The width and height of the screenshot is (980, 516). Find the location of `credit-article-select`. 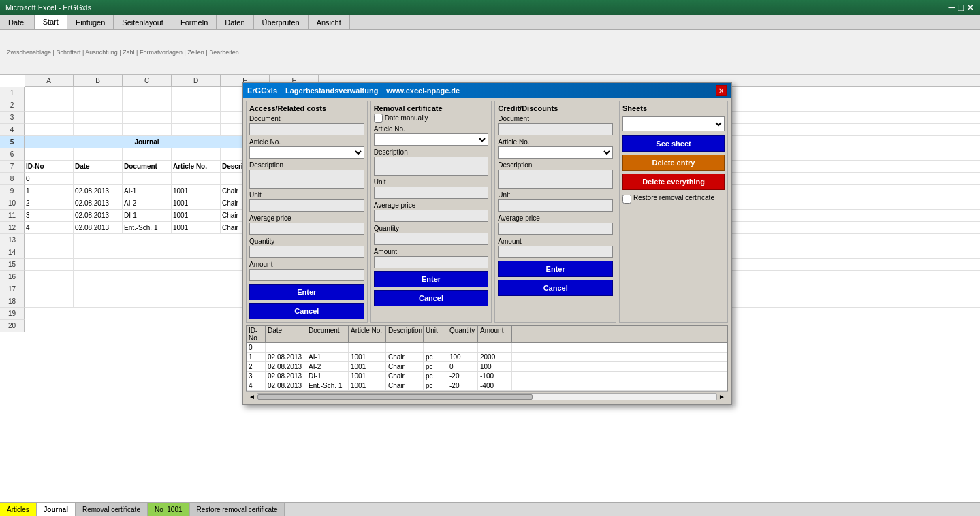

credit-article-select is located at coordinates (556, 152).